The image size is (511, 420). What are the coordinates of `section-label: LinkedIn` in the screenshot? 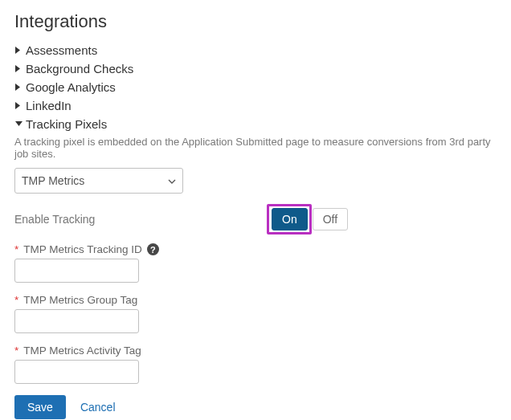 It's located at (48, 106).